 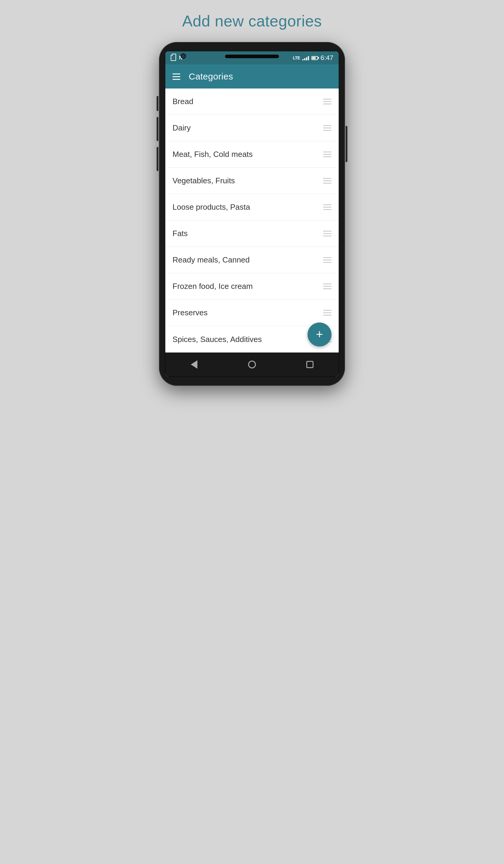 I want to click on category-name: Dairy, so click(x=182, y=128).